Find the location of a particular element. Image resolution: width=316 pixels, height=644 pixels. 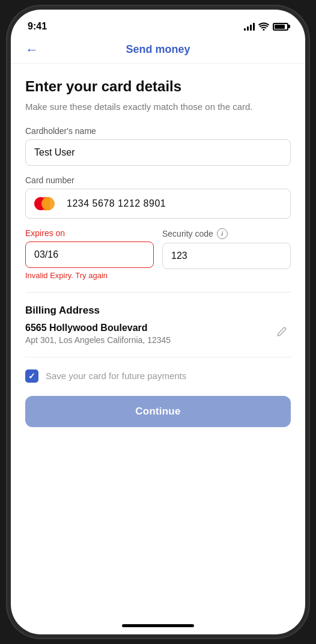

security-code-info-icon: i is located at coordinates (222, 234).